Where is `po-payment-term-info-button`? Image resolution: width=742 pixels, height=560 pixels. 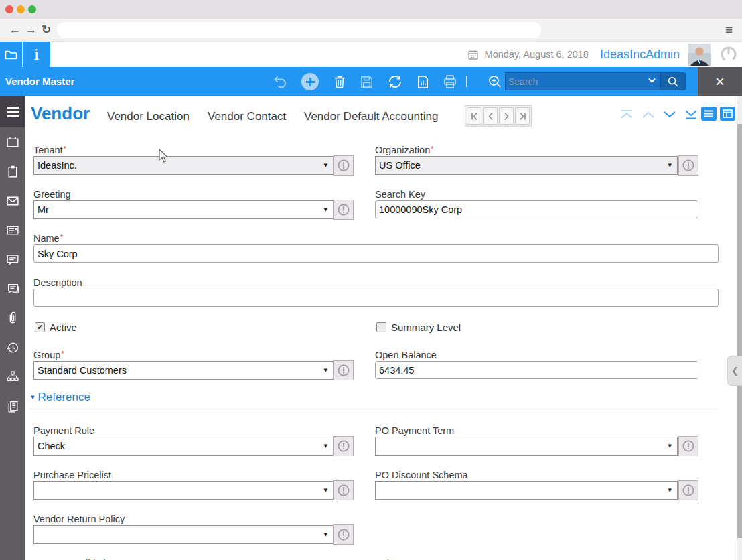 po-payment-term-info-button is located at coordinates (688, 446).